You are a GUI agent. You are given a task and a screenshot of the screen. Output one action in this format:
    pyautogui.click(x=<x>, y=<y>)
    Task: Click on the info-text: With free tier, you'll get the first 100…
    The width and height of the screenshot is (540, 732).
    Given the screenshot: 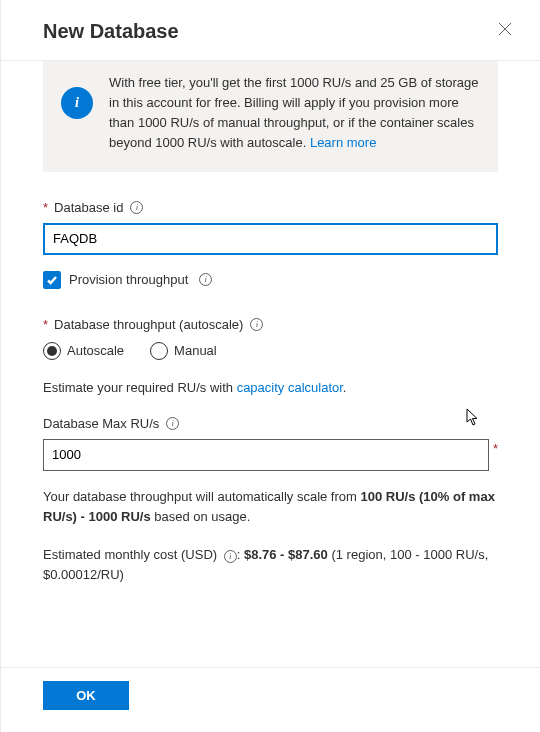 What is the action you would take?
    pyautogui.click(x=294, y=114)
    